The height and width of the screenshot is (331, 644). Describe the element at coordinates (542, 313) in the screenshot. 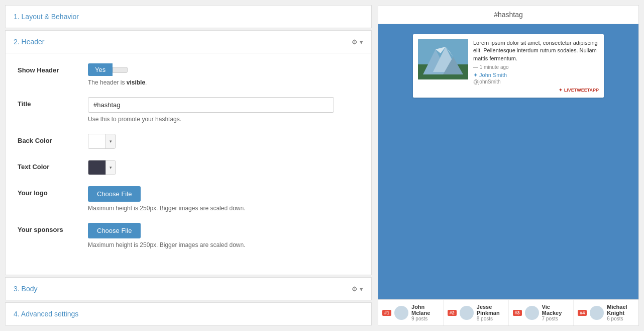

I see `leader-item: #3 Vic Mackey 7 posts` at that location.